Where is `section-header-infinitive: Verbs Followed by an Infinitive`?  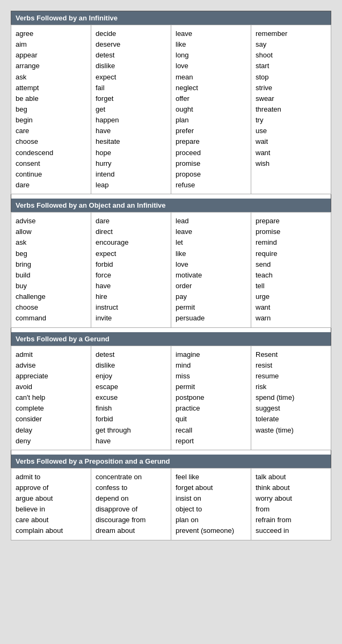 section-header-infinitive: Verbs Followed by an Infinitive is located at coordinates (171, 18).